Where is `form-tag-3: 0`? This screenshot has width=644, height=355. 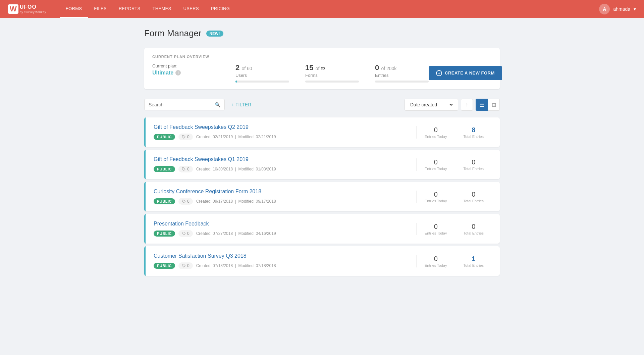
form-tag-3: 0 is located at coordinates (186, 234).